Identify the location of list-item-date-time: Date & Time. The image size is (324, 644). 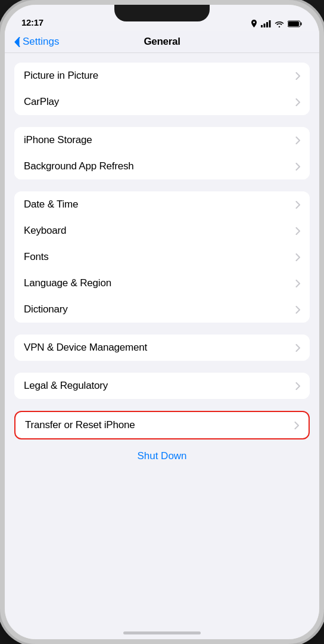
(162, 205).